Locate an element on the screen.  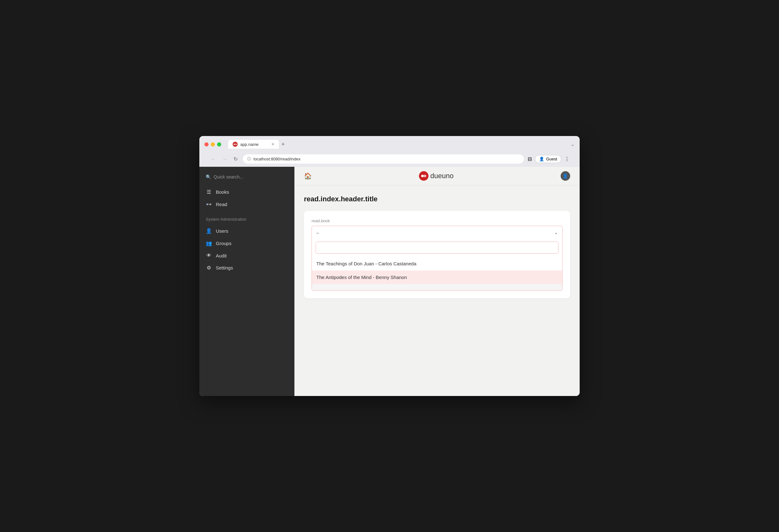
sidebar-audit-label: Audit is located at coordinates (221, 256).